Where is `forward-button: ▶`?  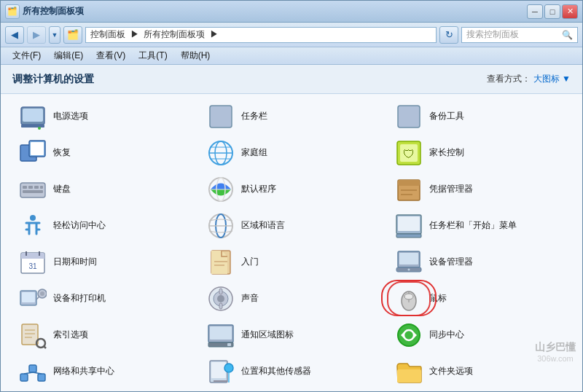 forward-button: ▶ is located at coordinates (36, 35).